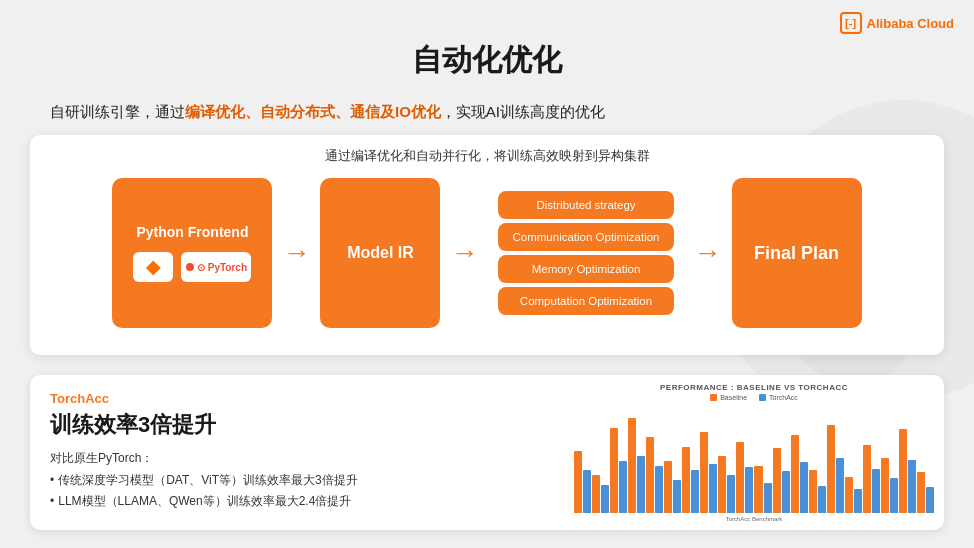 The width and height of the screenshot is (974, 548). I want to click on computation-opt-box: Computation Optimization, so click(586, 301).